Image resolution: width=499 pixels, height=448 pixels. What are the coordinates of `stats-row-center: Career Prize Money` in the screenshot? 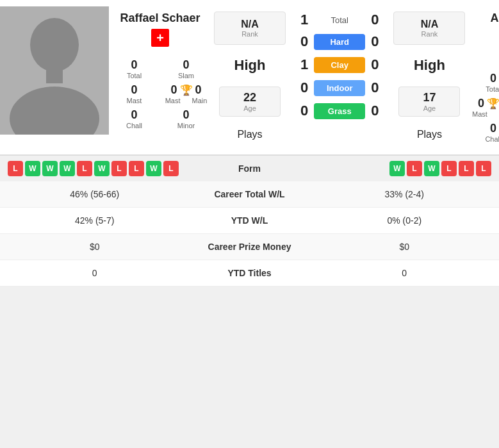 It's located at (250, 247).